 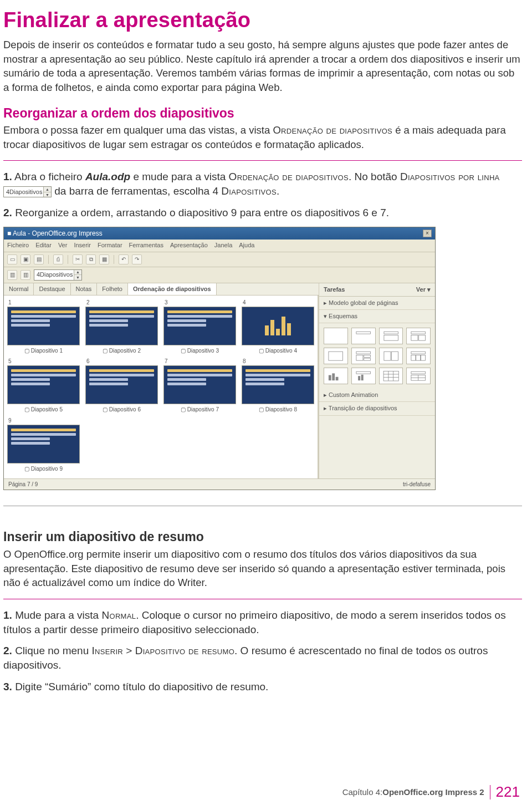 What do you see at coordinates (78, 259) in the screenshot?
I see `cut-icon: ✂` at bounding box center [78, 259].